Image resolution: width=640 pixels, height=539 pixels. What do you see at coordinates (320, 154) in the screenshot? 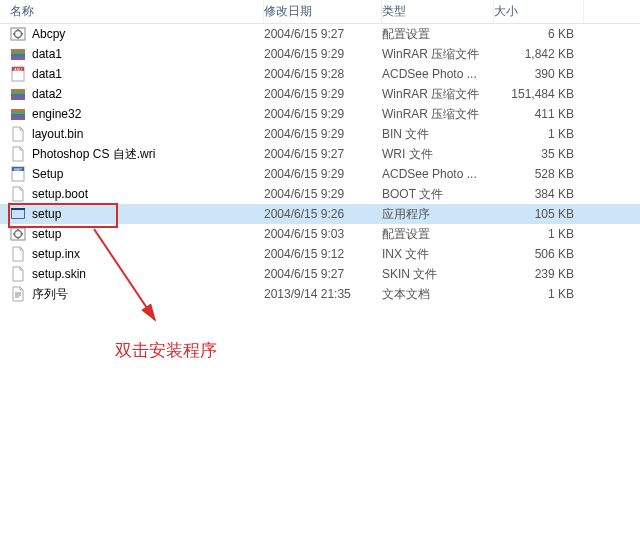
I see `file-row: Photoshop CS 自述.wri2004/6/15 9:27WRI 文件3…` at bounding box center [320, 154].